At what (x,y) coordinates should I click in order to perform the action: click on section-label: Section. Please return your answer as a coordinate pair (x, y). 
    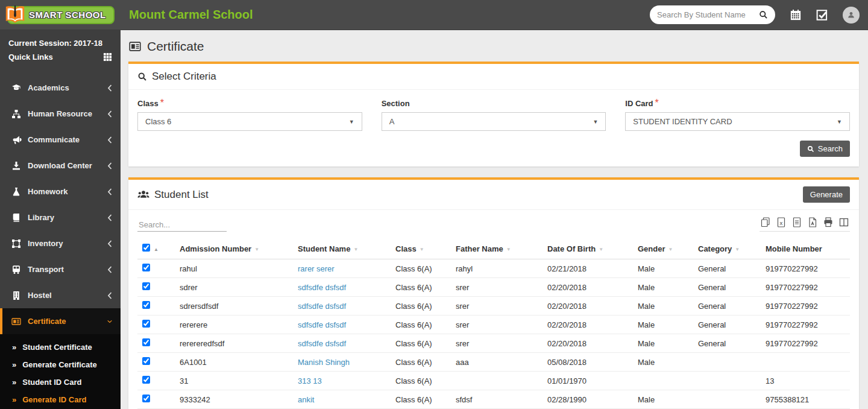
    Looking at the image, I should click on (395, 104).